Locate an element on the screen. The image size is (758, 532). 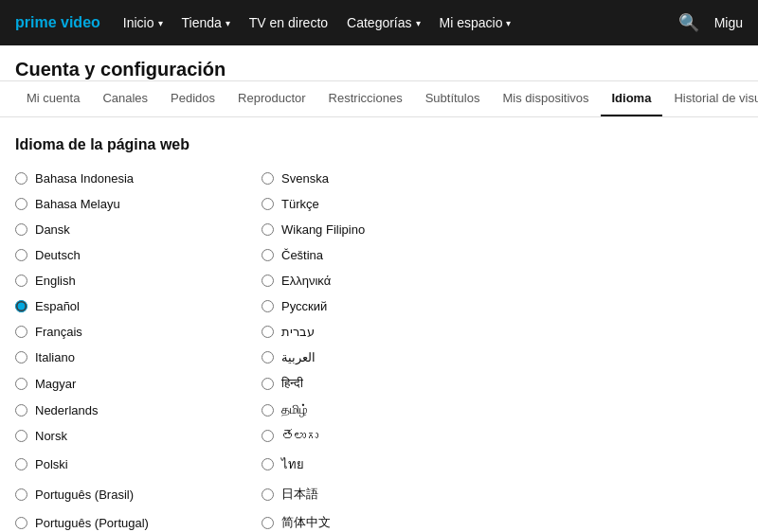
language-label-russkiy: Русский is located at coordinates (304, 307).